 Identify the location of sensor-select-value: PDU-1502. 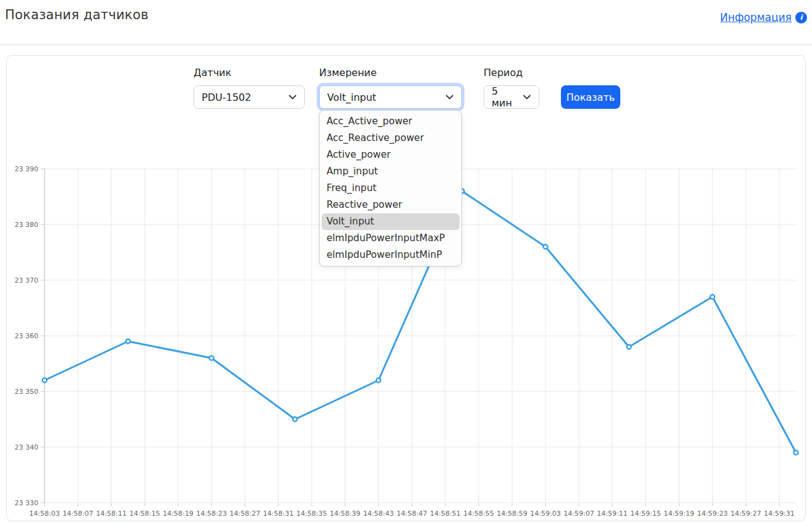
(226, 98).